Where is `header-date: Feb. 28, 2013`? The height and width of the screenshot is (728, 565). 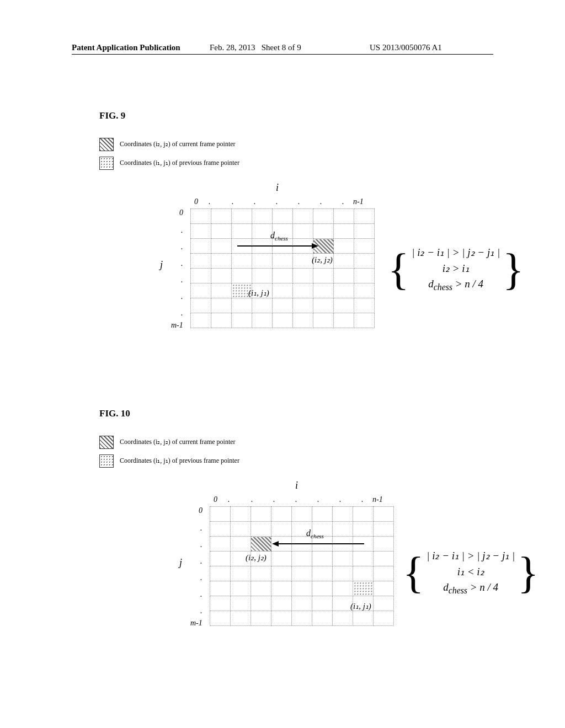
header-date: Feb. 28, 2013 is located at coordinates (233, 47).